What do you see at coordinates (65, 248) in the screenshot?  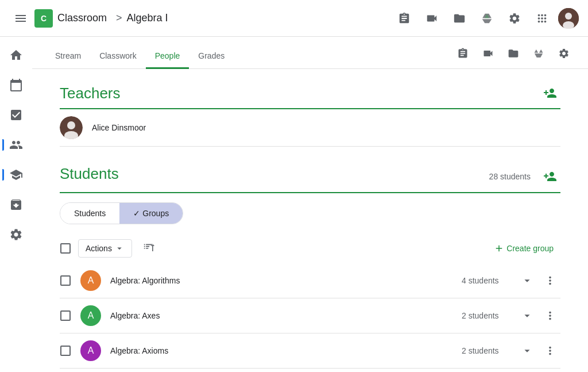 I see `select-all-checkbox` at bounding box center [65, 248].